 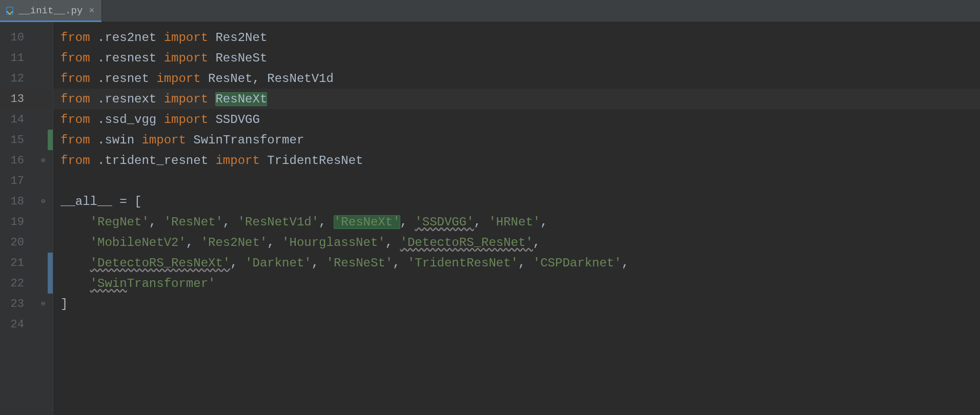 What do you see at coordinates (160, 263) in the screenshot?
I see `string-literal: 'DetectoRS_ResNeXt'` at bounding box center [160, 263].